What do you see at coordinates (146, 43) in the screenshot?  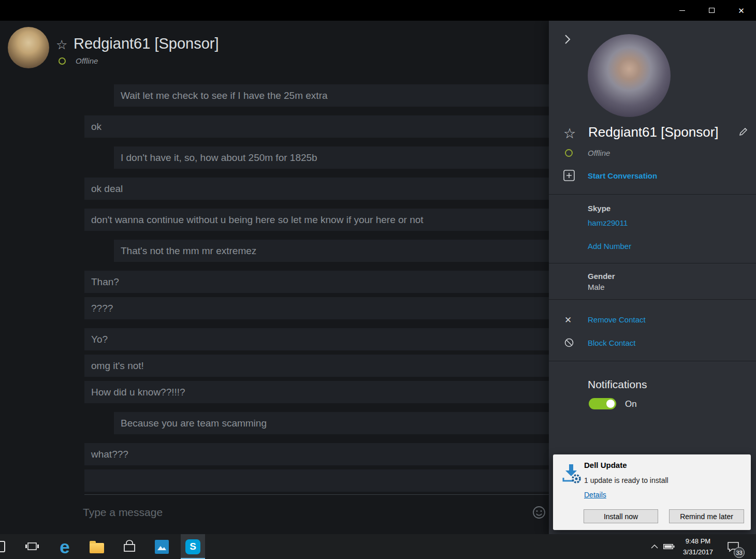 I see `chat-title: Redgiant61 [Sponsor]` at bounding box center [146, 43].